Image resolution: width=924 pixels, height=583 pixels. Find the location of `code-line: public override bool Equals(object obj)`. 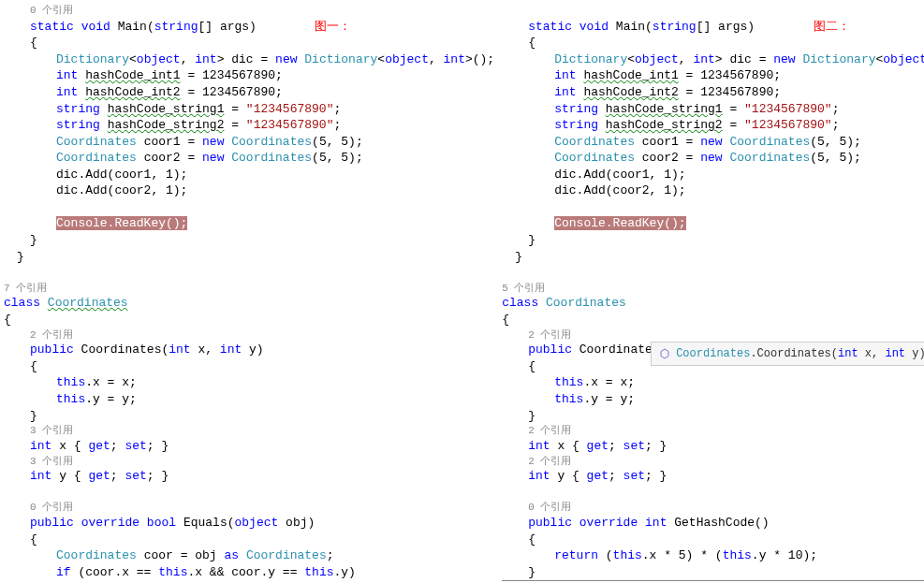

code-line: public override bool Equals(object obj) is located at coordinates (249, 523).